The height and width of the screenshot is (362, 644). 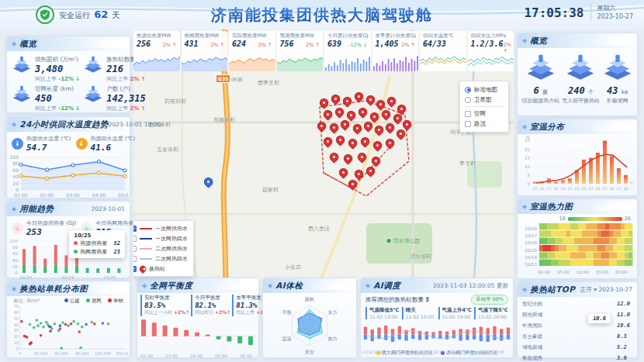 I want to click on kpi-card: 热网用热量MW 431 2% ↑, so click(x=205, y=51).